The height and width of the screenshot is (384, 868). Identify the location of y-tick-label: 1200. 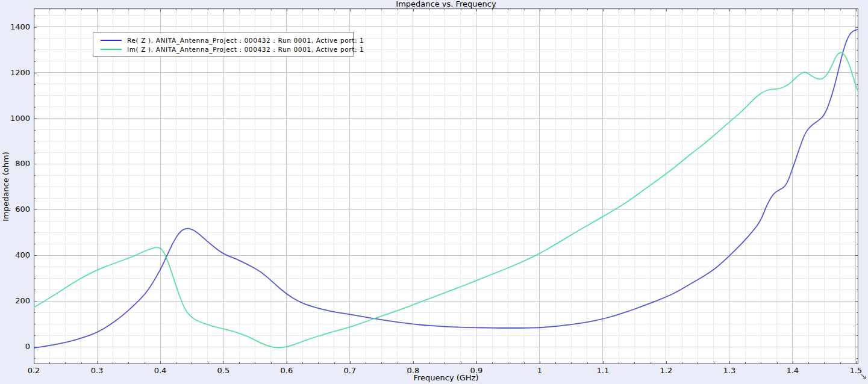
(16, 72).